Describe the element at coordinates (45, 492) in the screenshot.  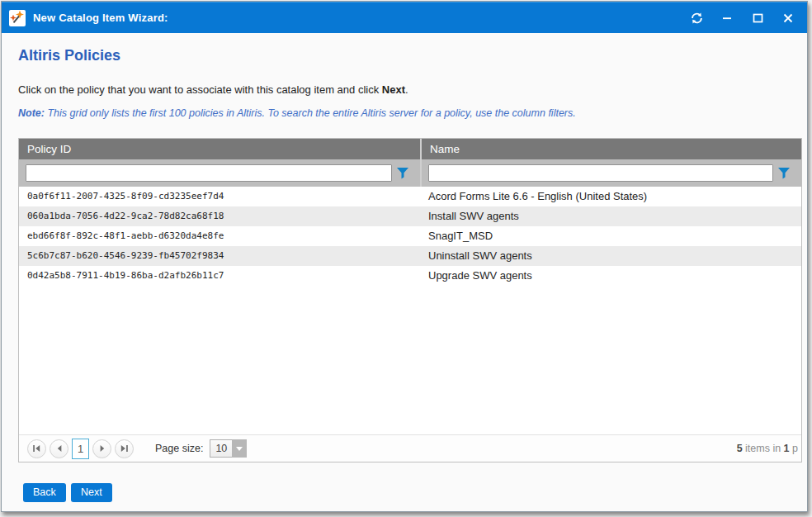
I see `back-button: Back` at that location.